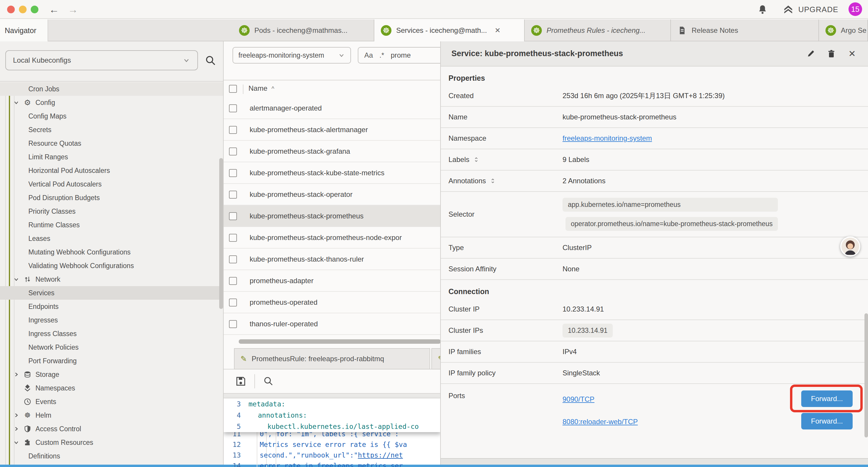  Describe the element at coordinates (369, 55) in the screenshot. I see `match-case-icon: Aa` at that location.